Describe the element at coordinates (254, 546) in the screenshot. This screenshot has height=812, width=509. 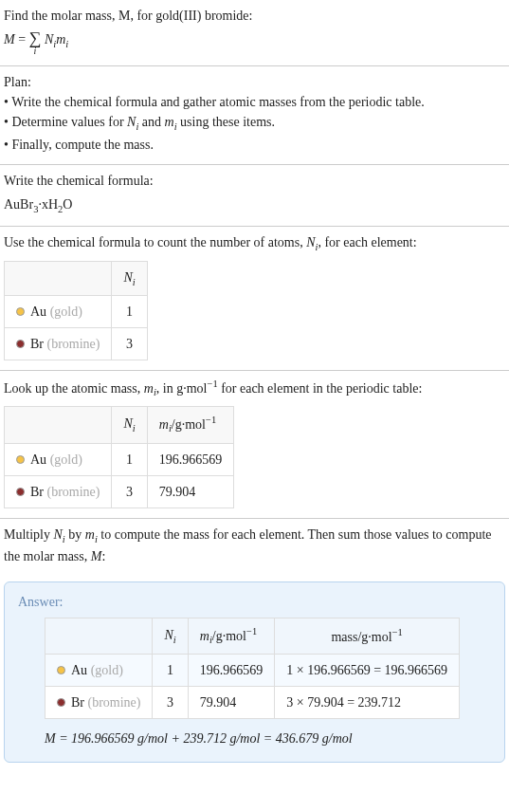
I see `multiply-title: Multiply Ni by mi to compute the mass fo…` at that location.